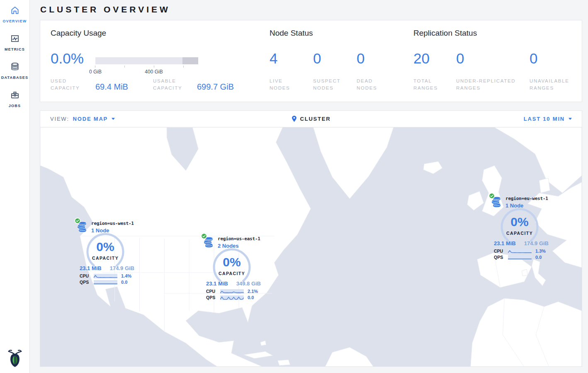 This screenshot has height=373, width=588. What do you see at coordinates (15, 42) in the screenshot?
I see `sidebar-item-metrics: METRICS` at bounding box center [15, 42].